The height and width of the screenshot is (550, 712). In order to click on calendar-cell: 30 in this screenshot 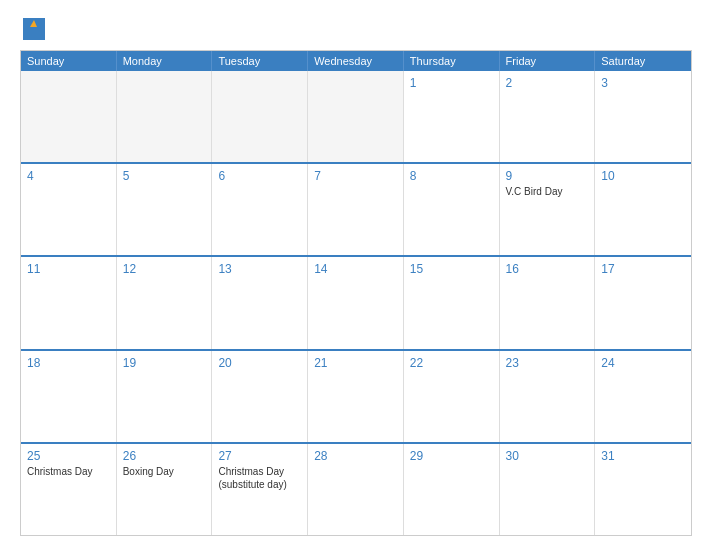, I will do `click(548, 490)`.